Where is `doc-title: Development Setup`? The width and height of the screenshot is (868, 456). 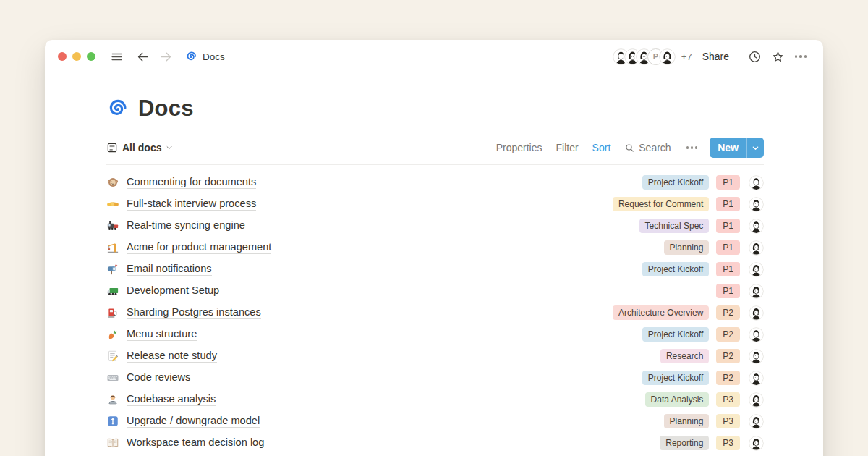 doc-title: Development Setup is located at coordinates (173, 291).